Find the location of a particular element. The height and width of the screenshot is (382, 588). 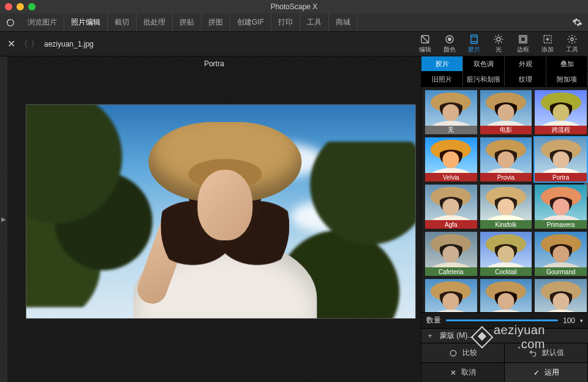

panel-tab: 脏污和划痕 is located at coordinates (484, 79).